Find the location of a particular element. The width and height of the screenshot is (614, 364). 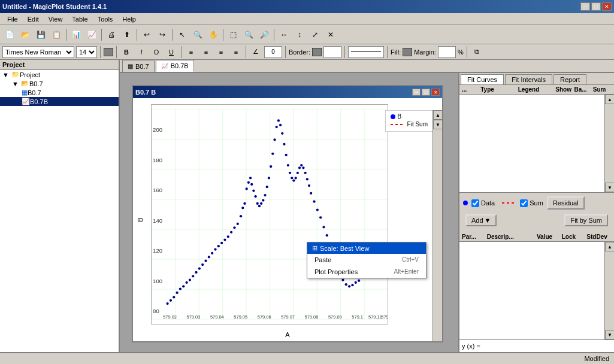

size-select: 14 is located at coordinates (86, 52).